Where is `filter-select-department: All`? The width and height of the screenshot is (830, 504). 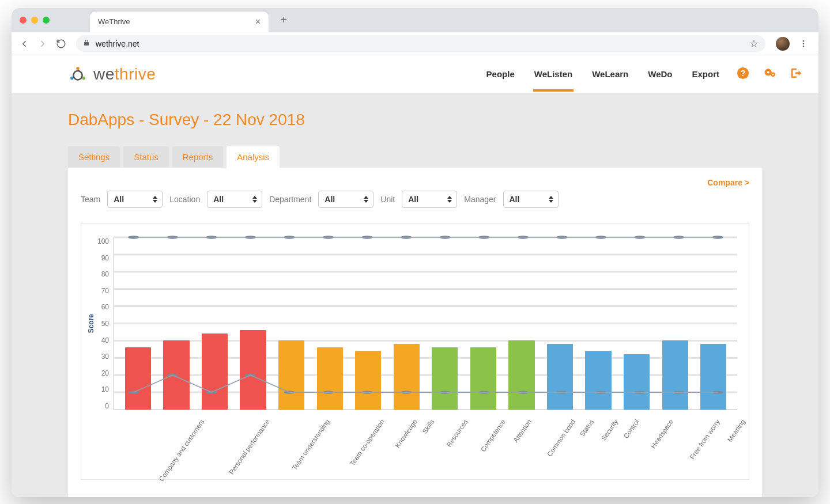
filter-select-department: All is located at coordinates (346, 199).